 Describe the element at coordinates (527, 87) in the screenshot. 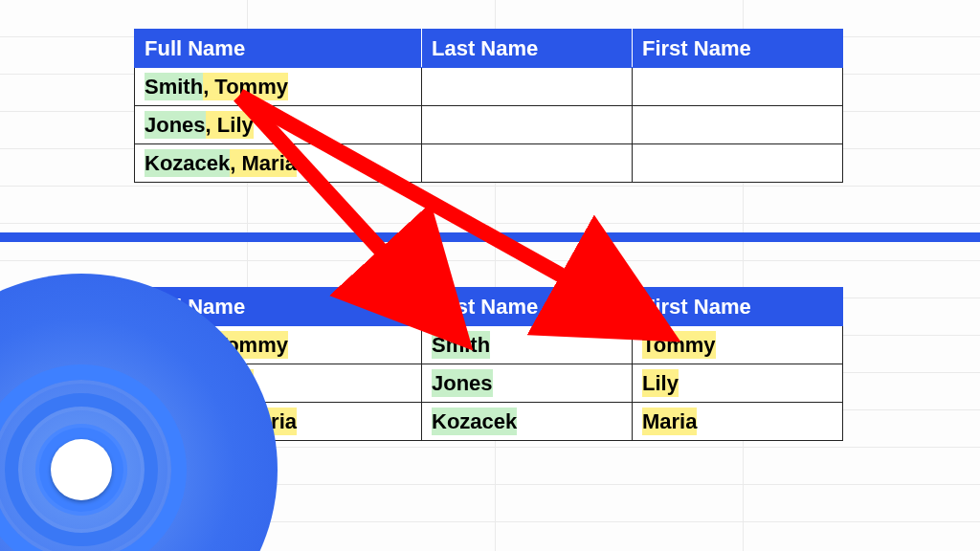

I see `cell-last-name` at that location.